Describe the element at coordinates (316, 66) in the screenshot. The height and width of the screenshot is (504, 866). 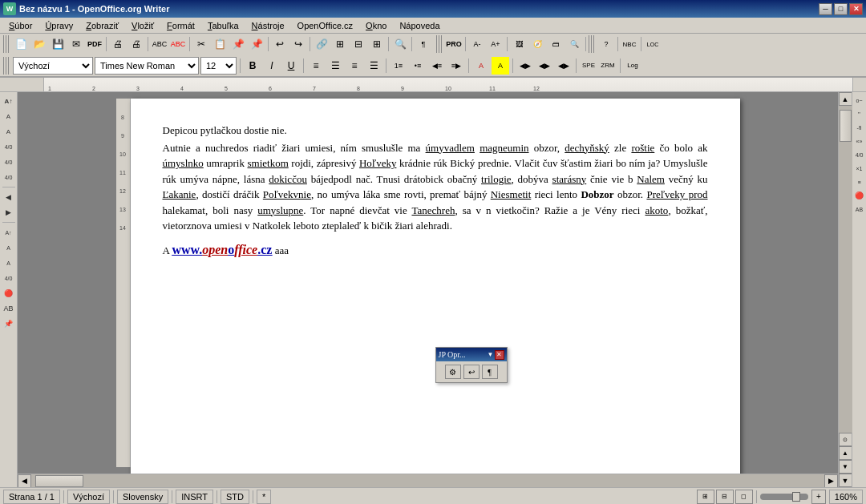
I see `align-left-button: ≡` at that location.